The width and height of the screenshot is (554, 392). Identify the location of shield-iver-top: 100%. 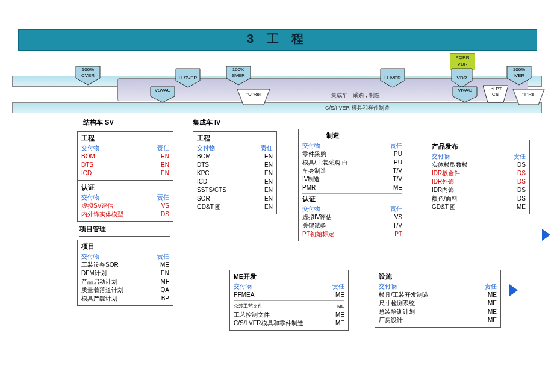
(519, 70).